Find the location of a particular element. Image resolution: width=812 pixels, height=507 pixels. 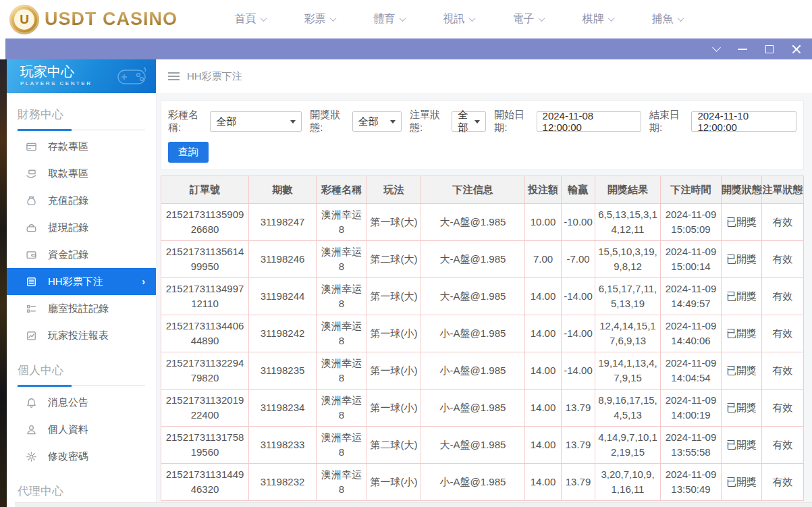

nav-item-label: 首頁 is located at coordinates (246, 19).